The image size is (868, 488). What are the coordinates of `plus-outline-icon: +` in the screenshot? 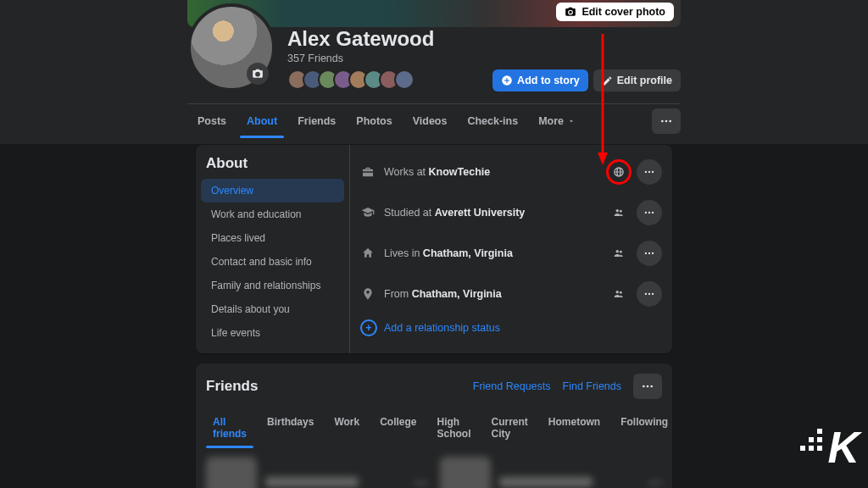 It's located at (369, 328).